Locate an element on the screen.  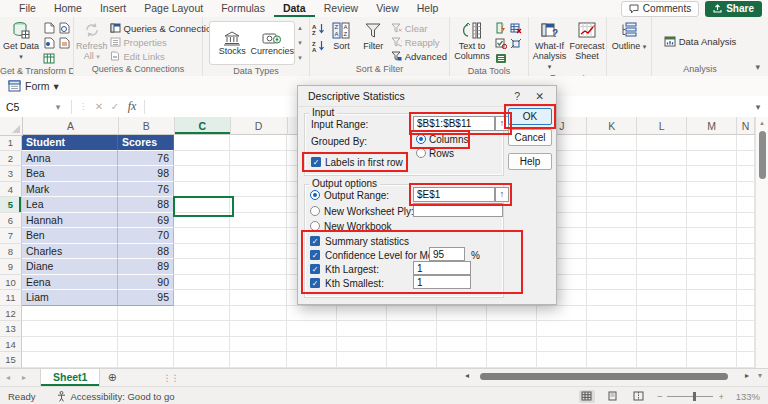
cell-M10 is located at coordinates (712, 283).